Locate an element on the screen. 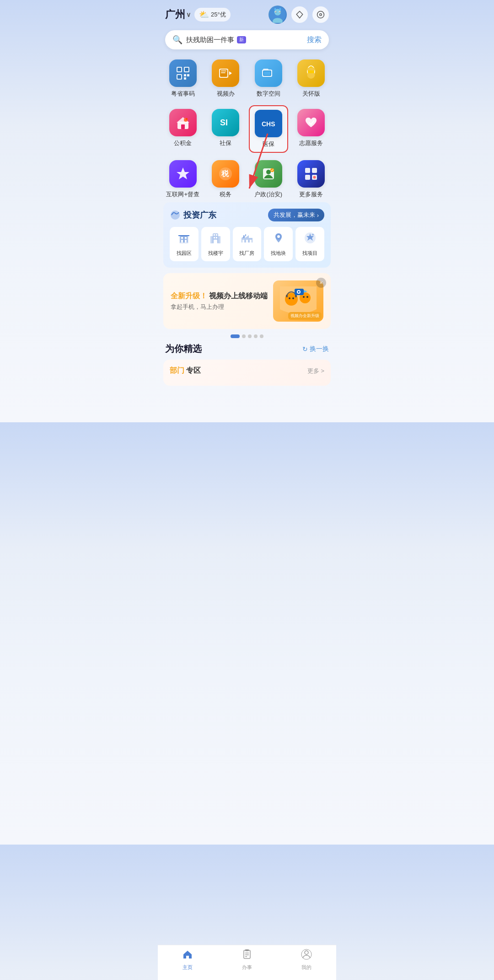 The width and height of the screenshot is (494, 980). location-icon is located at coordinates (300, 15).